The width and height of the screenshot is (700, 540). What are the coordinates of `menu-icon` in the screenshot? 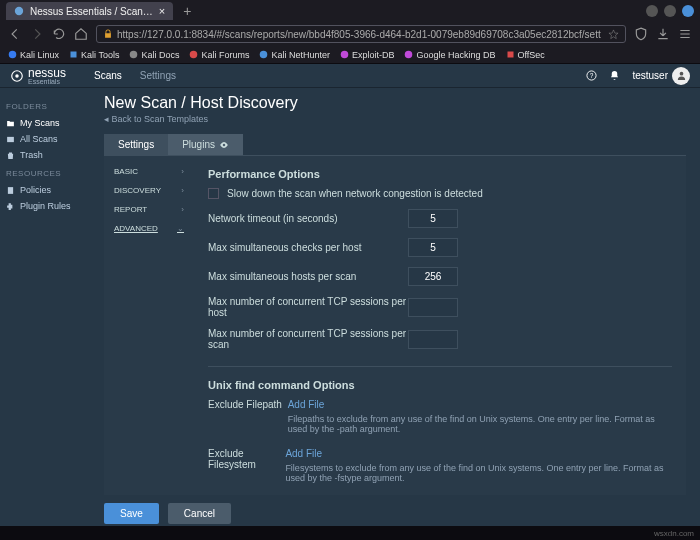 It's located at (685, 34).